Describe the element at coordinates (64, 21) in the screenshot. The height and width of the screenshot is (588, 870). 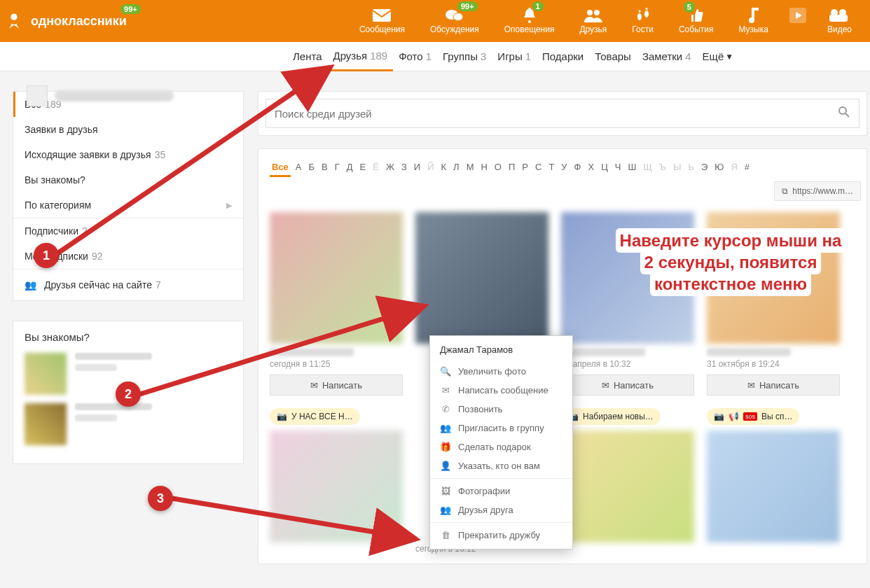
I see `logo: одноклассники 99+` at that location.